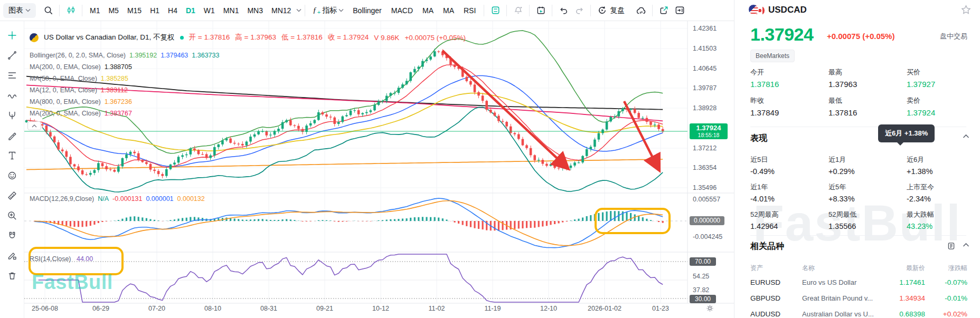  I want to click on performance-近1月: 近1月+0.29%, so click(842, 166).